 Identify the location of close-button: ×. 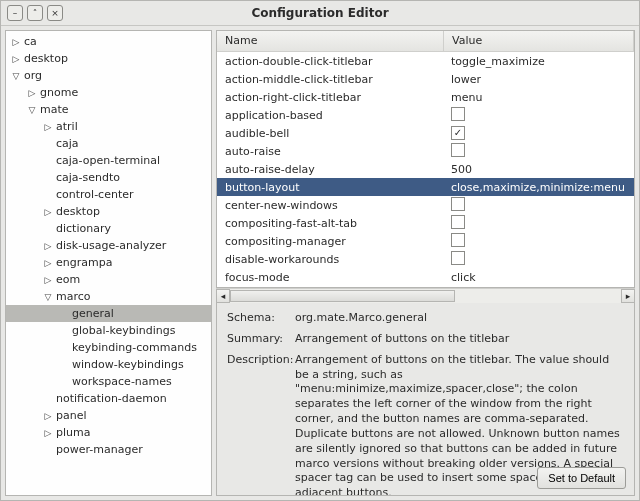
(55, 13).